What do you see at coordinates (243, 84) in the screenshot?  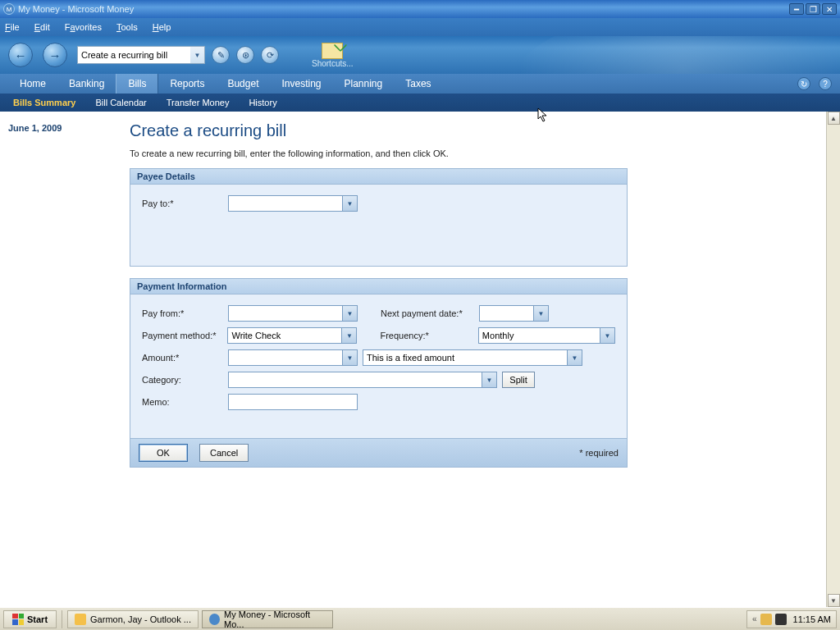 I see `nav-budget: Budget` at bounding box center [243, 84].